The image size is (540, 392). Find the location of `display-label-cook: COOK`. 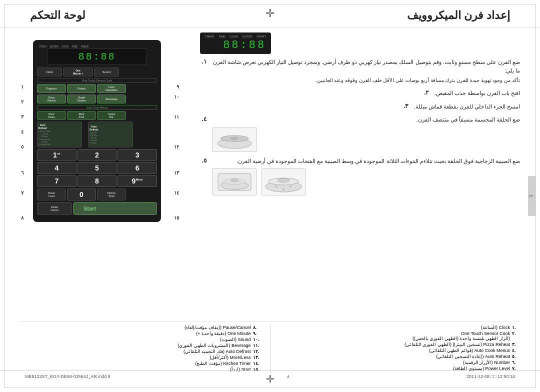

display-label-cook: COOK is located at coordinates (65, 46).